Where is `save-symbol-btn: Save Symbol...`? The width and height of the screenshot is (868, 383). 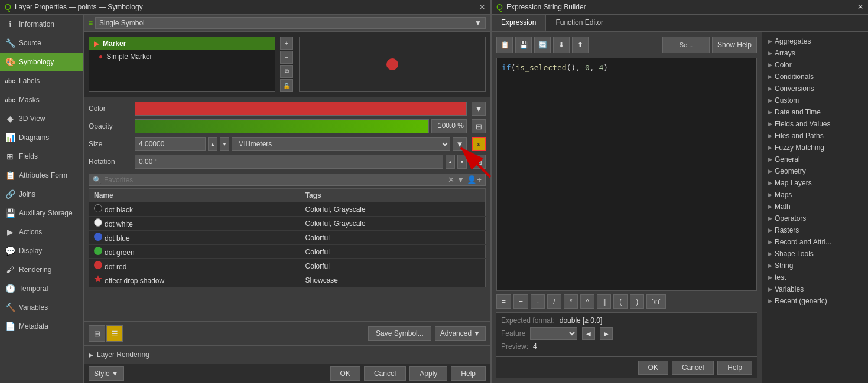
save-symbol-btn: Save Symbol... is located at coordinates (399, 333).